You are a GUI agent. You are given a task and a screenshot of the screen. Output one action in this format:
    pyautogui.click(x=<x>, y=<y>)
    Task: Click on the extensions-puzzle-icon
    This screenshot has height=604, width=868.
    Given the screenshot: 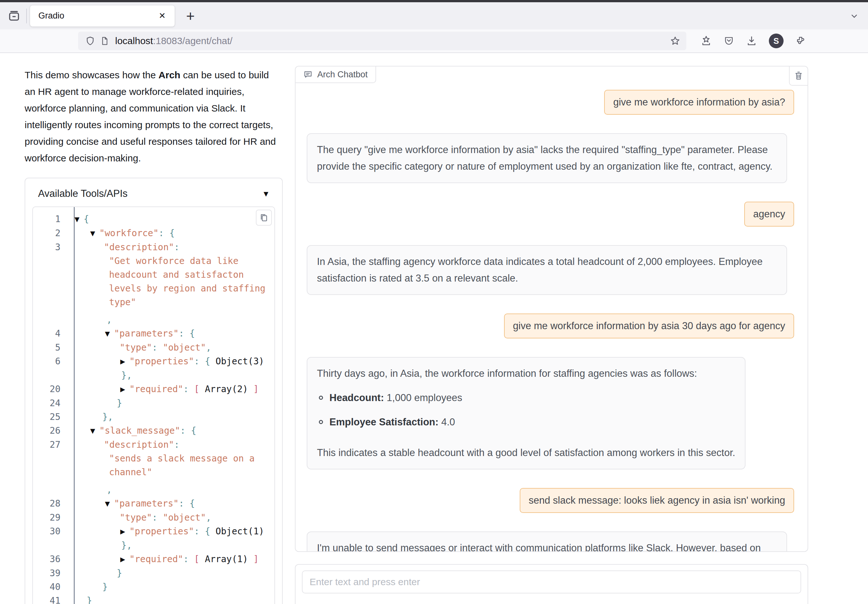 What is the action you would take?
    pyautogui.click(x=801, y=41)
    